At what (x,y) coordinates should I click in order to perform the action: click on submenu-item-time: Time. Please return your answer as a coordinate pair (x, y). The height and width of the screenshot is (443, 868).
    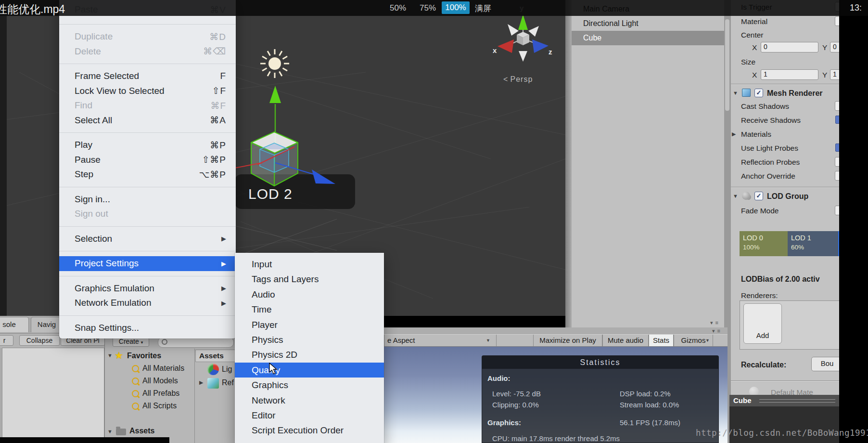
    Looking at the image, I should click on (309, 309).